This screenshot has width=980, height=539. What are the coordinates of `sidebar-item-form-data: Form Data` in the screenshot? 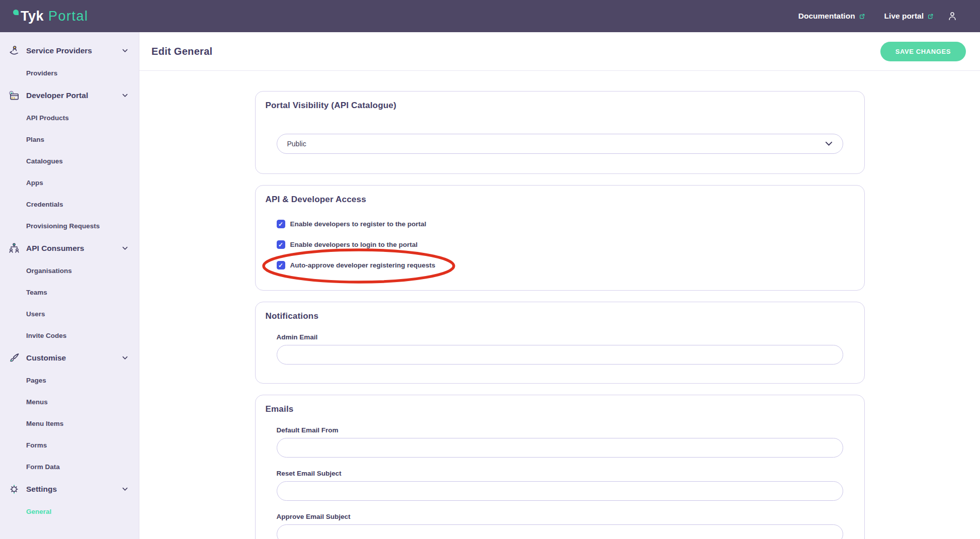 It's located at (69, 467).